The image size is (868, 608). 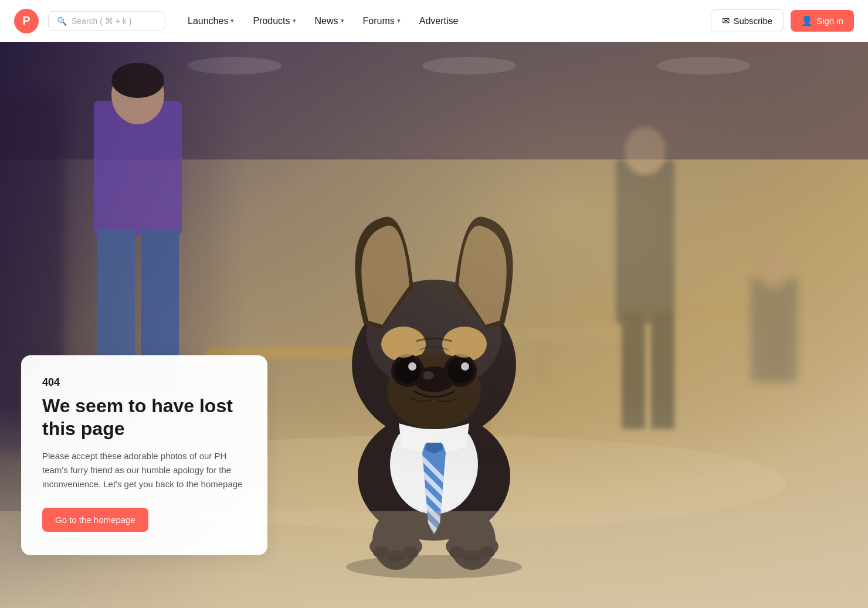 What do you see at coordinates (144, 382) in the screenshot?
I see `error-code: 404` at bounding box center [144, 382].